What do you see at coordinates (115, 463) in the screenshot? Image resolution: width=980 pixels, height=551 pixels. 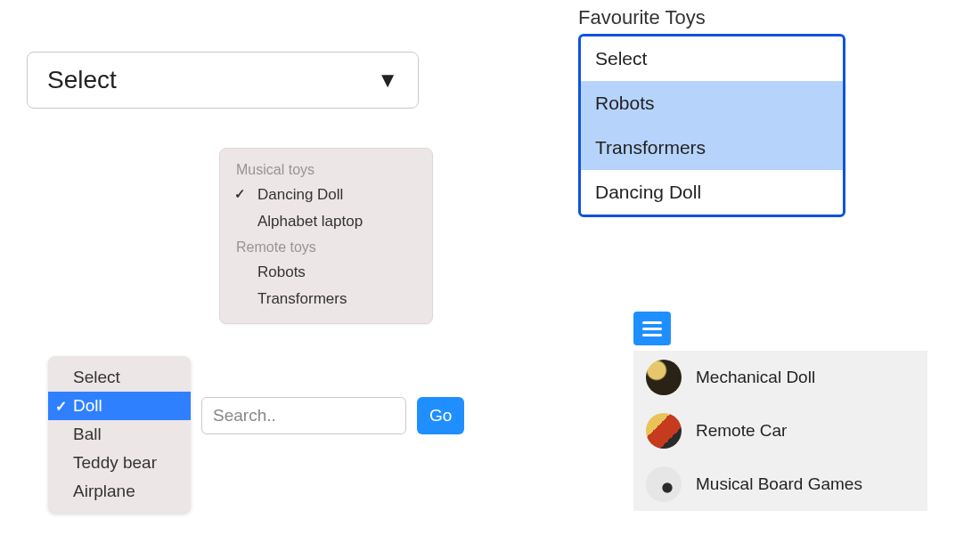 I see `option-label: Teddy bear` at bounding box center [115, 463].